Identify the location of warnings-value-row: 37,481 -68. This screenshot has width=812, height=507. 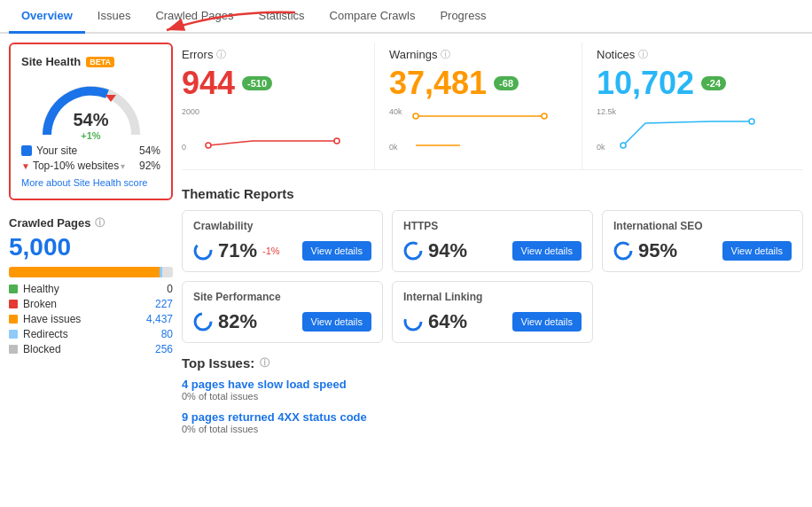
(479, 83).